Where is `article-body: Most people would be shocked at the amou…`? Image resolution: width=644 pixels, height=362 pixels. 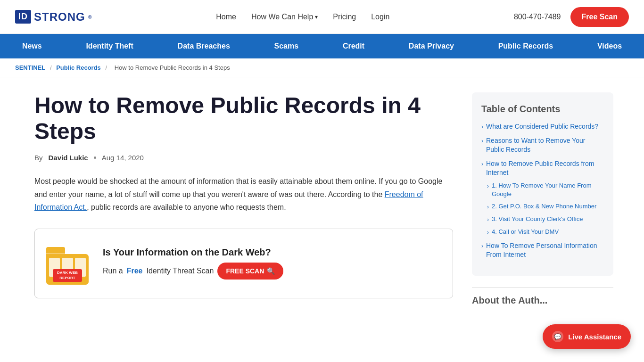
article-body: Most people would be shocked at the amou… is located at coordinates (244, 194).